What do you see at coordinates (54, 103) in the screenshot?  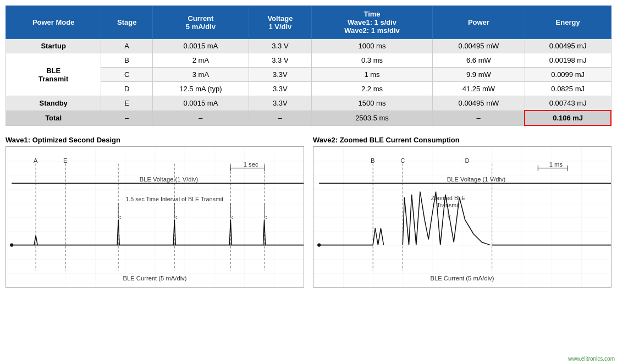 I see `cell-power-mode: Standby` at bounding box center [54, 103].